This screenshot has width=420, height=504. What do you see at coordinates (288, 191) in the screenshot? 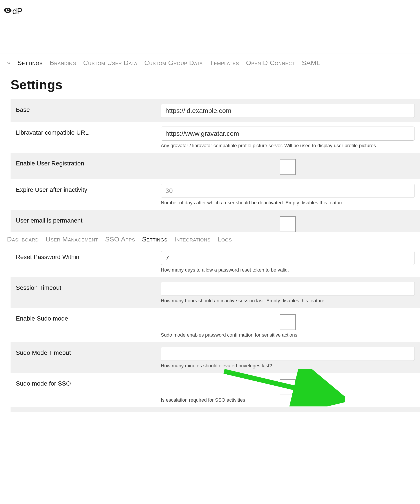
I see `expire-user-input` at bounding box center [288, 191].